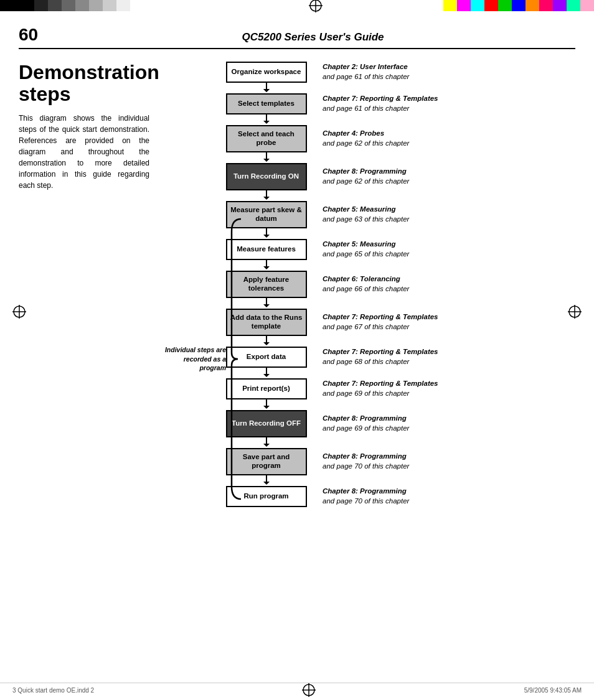  Describe the element at coordinates (394, 357) in the screenshot. I see `ref-export-data: Chapter 7: Reporting & Templatesand page…` at that location.